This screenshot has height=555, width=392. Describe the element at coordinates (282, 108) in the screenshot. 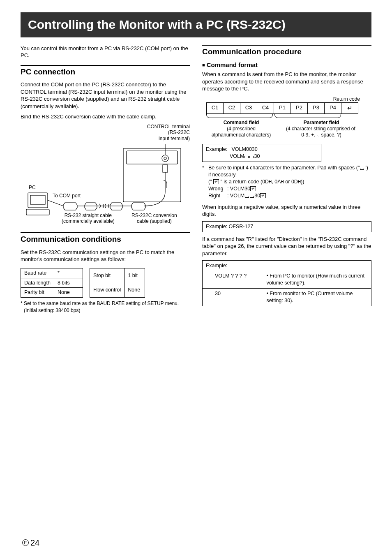

I see `command-cells: C1 C2 C3 C4 P1 P2 P3 P4 ↵` at that location.